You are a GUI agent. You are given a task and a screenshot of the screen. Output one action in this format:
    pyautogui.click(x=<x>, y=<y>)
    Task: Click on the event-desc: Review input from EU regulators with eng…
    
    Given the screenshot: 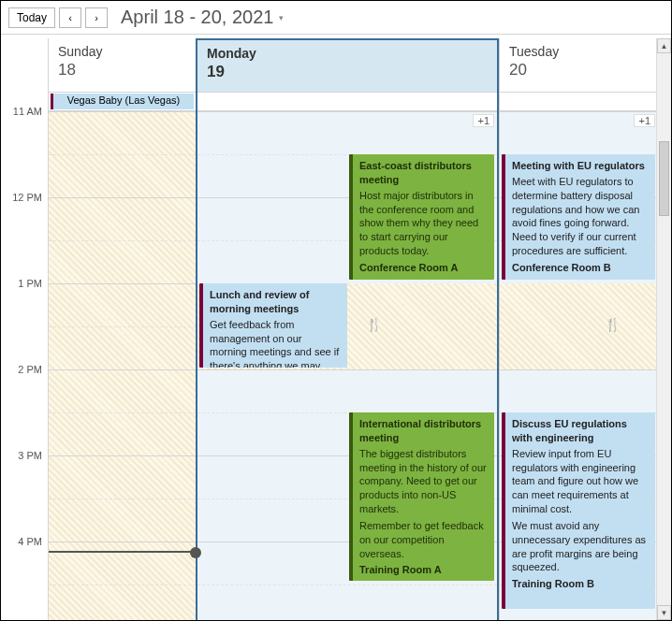 What is the action you would take?
    pyautogui.click(x=580, y=482)
    